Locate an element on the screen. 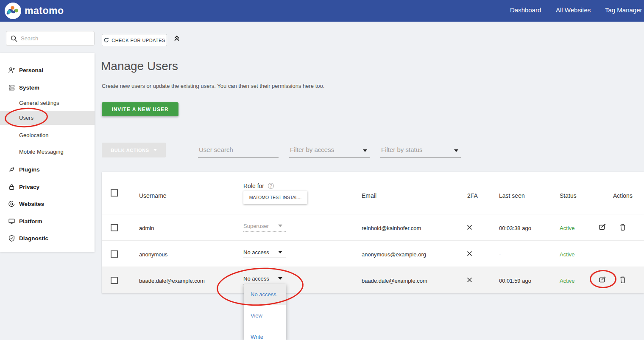  topnav-tag-manager: Tag Manager is located at coordinates (624, 10).